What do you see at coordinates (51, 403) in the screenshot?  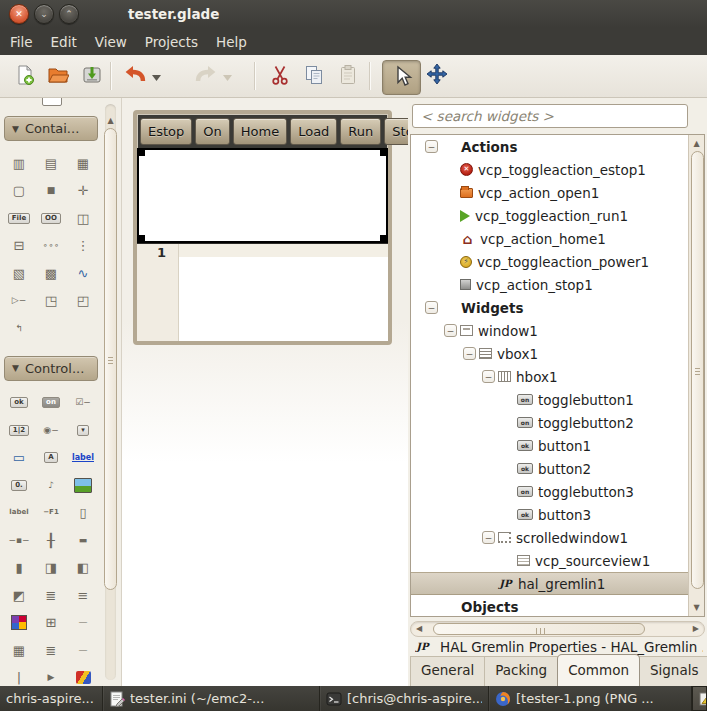 I see `togglebutton-palette-item: on` at bounding box center [51, 403].